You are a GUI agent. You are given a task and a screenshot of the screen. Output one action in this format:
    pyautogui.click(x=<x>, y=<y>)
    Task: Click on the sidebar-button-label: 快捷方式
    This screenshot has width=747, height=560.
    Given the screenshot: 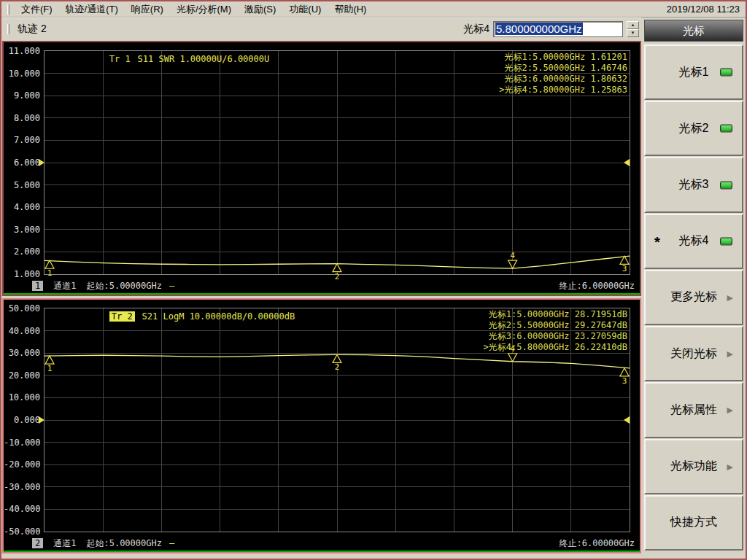 What is the action you would take?
    pyautogui.click(x=694, y=522)
    